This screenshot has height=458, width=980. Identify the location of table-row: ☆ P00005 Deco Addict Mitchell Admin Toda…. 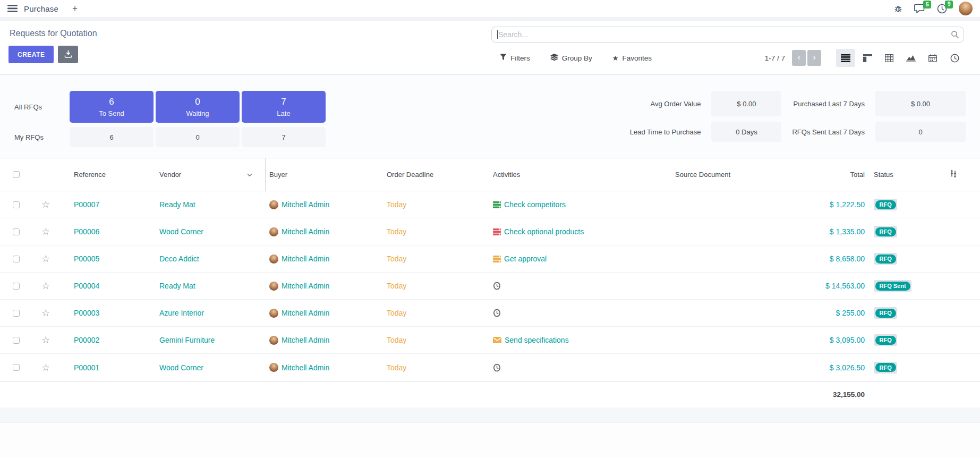
(490, 259).